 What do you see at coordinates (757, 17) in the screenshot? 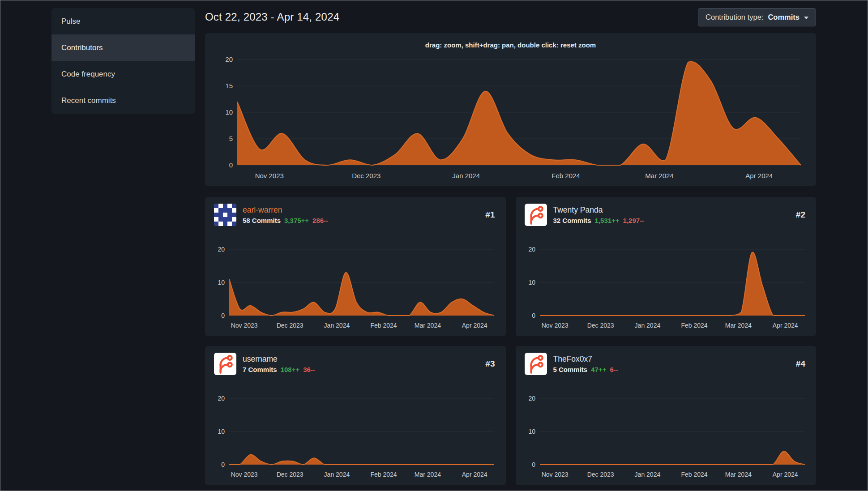
I see `contribution-type-dropdown: Contribution type: Commits` at bounding box center [757, 17].